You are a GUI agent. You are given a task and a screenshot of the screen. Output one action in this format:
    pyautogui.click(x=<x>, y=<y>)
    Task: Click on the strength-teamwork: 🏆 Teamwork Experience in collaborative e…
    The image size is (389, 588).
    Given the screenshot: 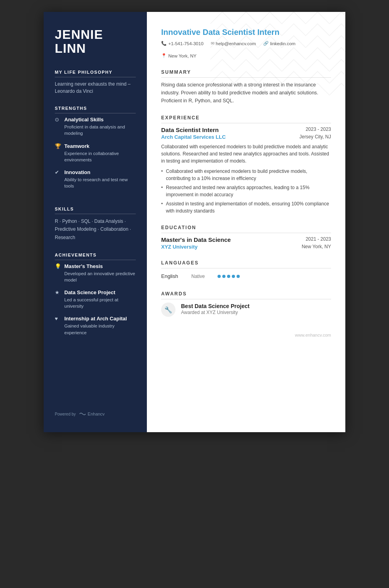 What is the action you would take?
    pyautogui.click(x=95, y=153)
    